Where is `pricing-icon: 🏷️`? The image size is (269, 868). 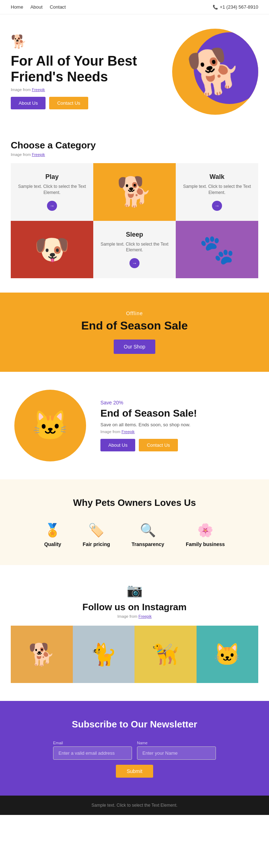
pricing-icon: 🏷️ is located at coordinates (96, 530).